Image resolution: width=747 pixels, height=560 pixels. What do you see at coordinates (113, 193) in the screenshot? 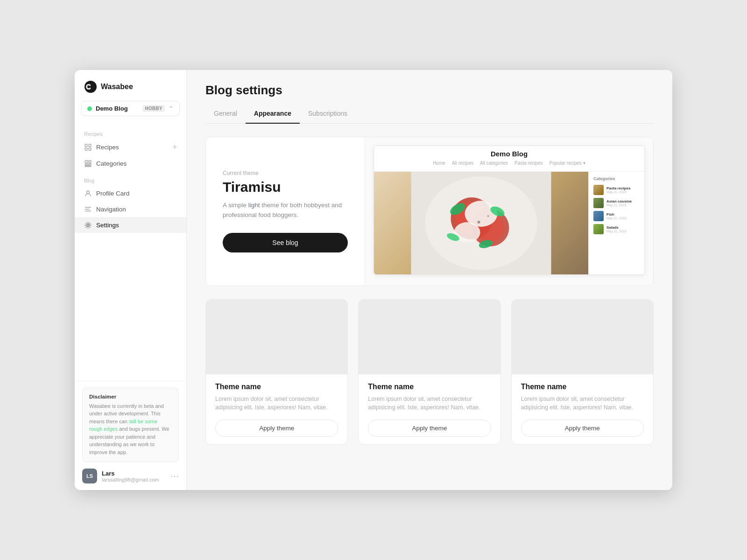
I see `sidebar-item-profile-card-label: Profile Card` at bounding box center [113, 193].